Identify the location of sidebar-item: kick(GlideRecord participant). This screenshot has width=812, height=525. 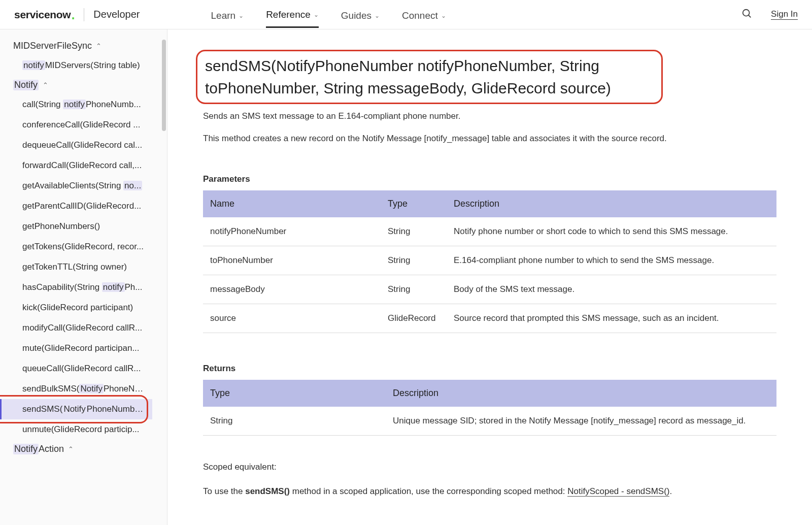
(76, 308).